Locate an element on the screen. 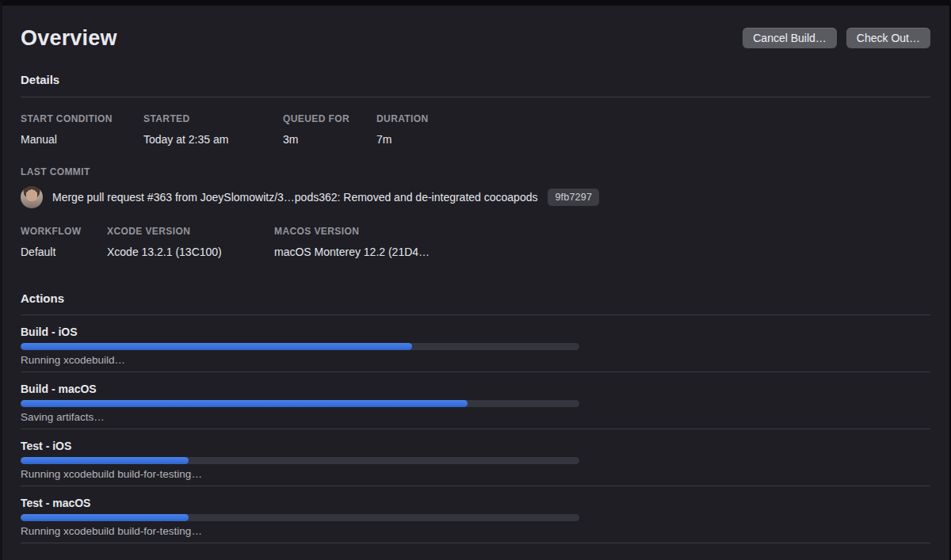  details-divider is located at coordinates (476, 97).